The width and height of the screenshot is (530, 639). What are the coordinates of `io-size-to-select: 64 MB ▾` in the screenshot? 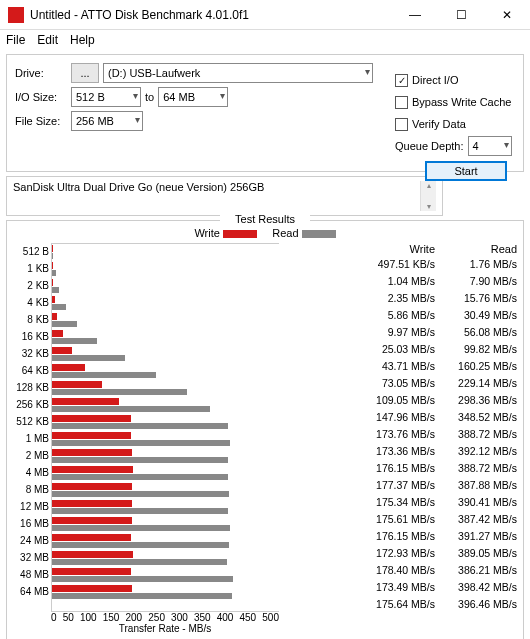 It's located at (193, 97).